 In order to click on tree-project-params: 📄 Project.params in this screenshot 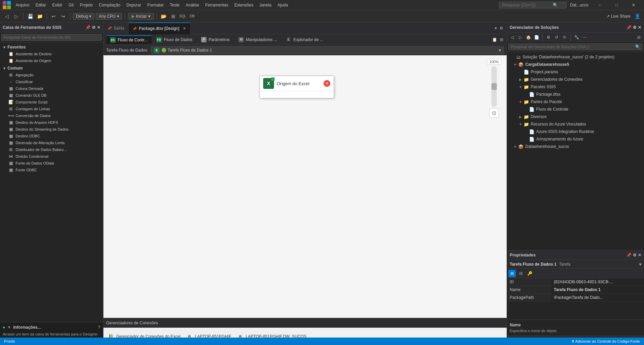, I will do `click(575, 72)`.